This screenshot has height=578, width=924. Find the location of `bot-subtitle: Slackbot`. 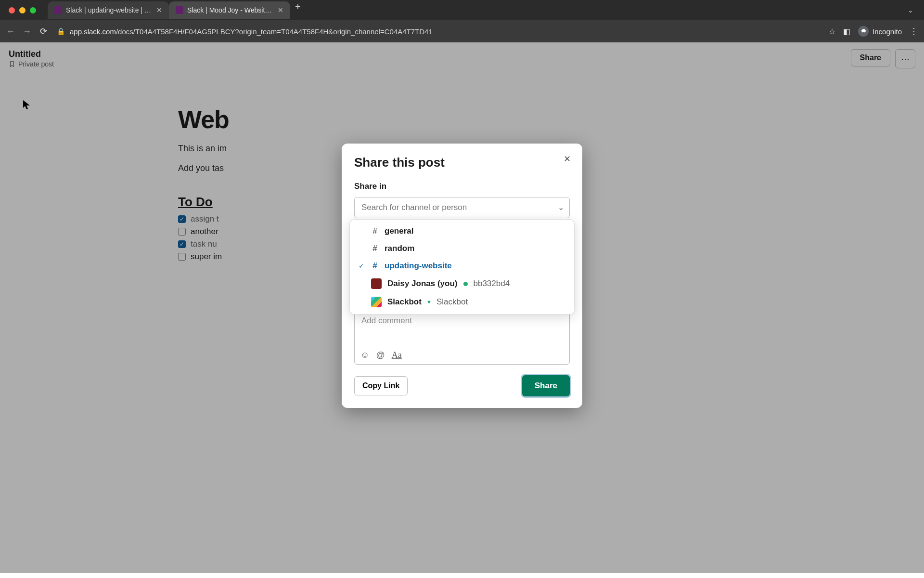

bot-subtitle: Slackbot is located at coordinates (452, 302).